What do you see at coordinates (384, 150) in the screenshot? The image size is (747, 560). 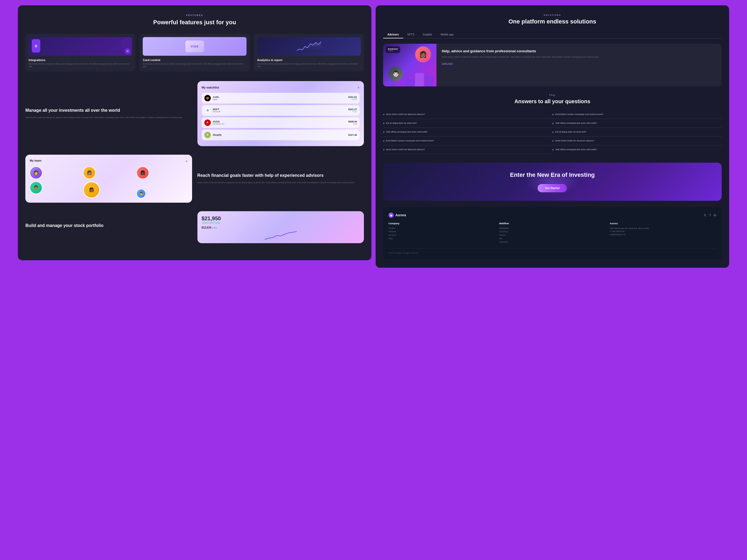 I see `faq-chevron-8: ▾` at bounding box center [384, 150].